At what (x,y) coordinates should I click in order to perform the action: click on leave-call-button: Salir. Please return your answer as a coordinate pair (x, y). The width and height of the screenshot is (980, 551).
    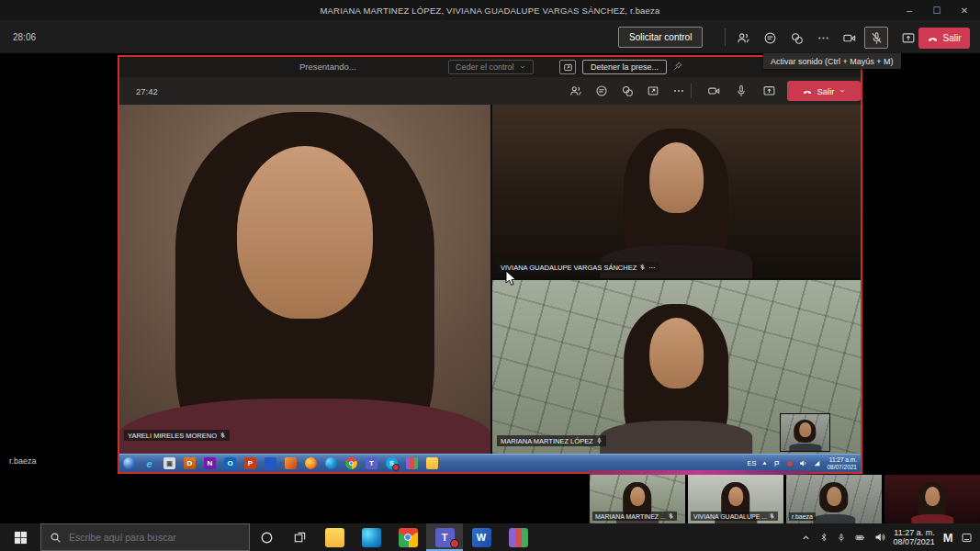
    Looking at the image, I should click on (944, 39).